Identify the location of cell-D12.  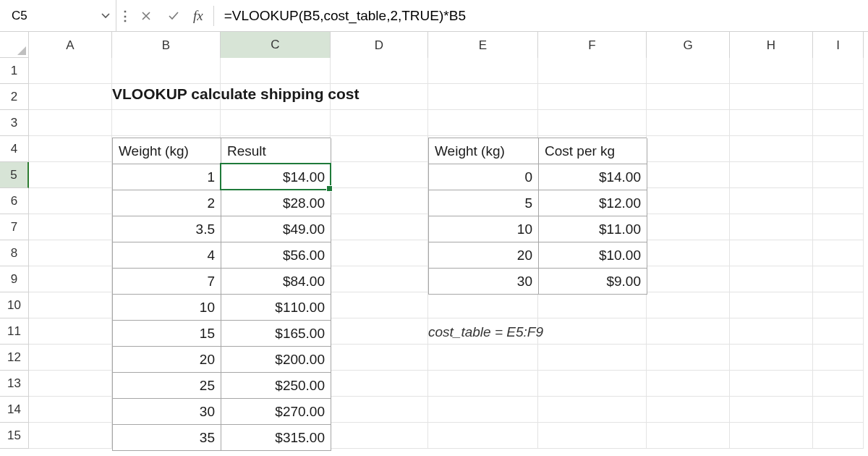
(379, 358).